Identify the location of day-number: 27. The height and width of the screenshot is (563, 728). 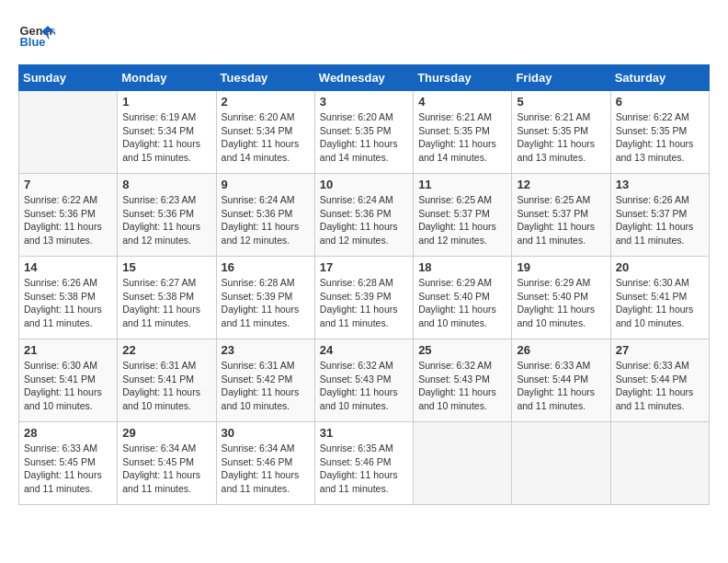
(660, 350).